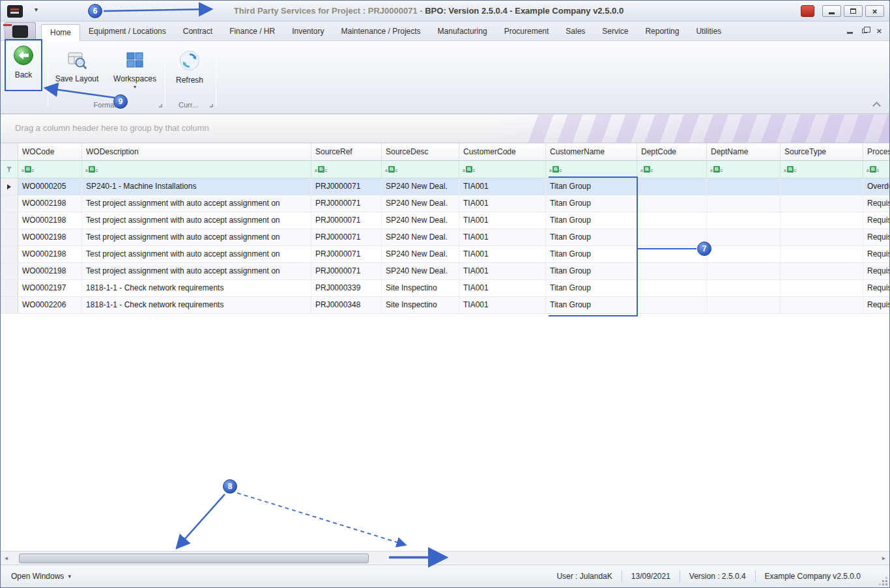  I want to click on maximize-button, so click(854, 11).